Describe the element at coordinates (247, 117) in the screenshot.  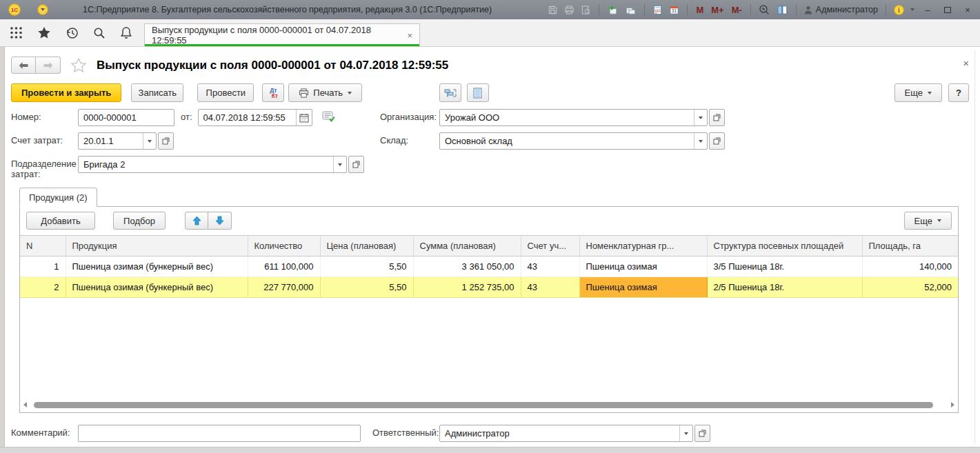
I see `date-input` at that location.